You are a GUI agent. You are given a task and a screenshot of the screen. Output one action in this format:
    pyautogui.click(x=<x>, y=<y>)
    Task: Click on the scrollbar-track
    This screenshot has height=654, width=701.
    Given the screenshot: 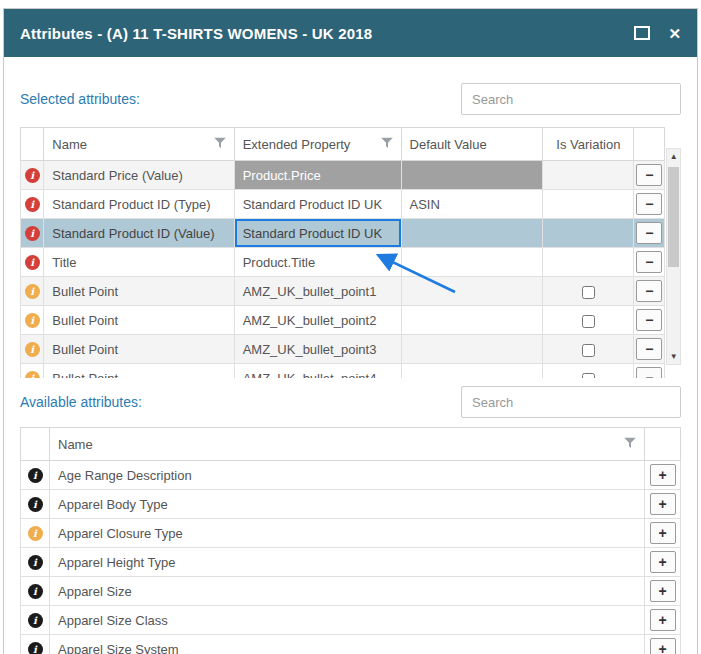 What is the action you would take?
    pyautogui.click(x=674, y=256)
    